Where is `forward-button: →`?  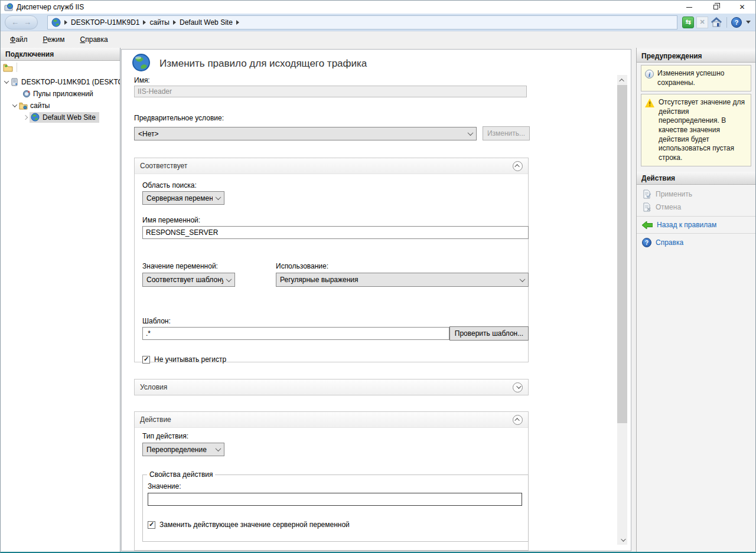 forward-button: → is located at coordinates (27, 22).